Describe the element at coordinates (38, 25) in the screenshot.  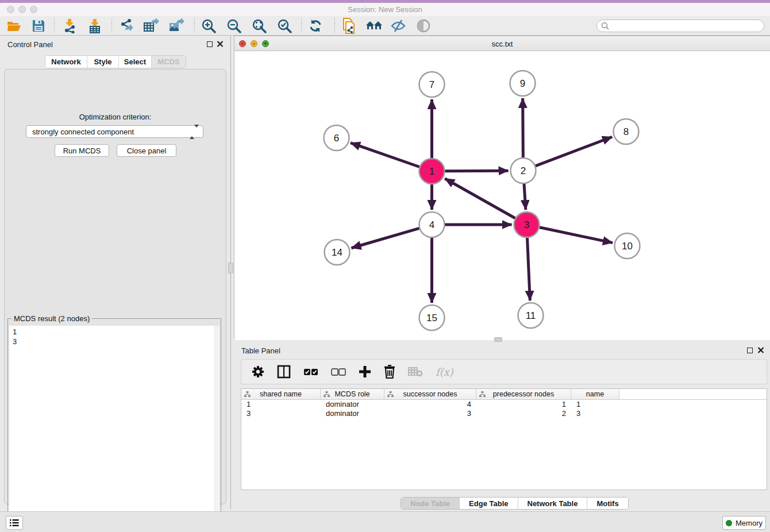
I see `save-session-icon` at that location.